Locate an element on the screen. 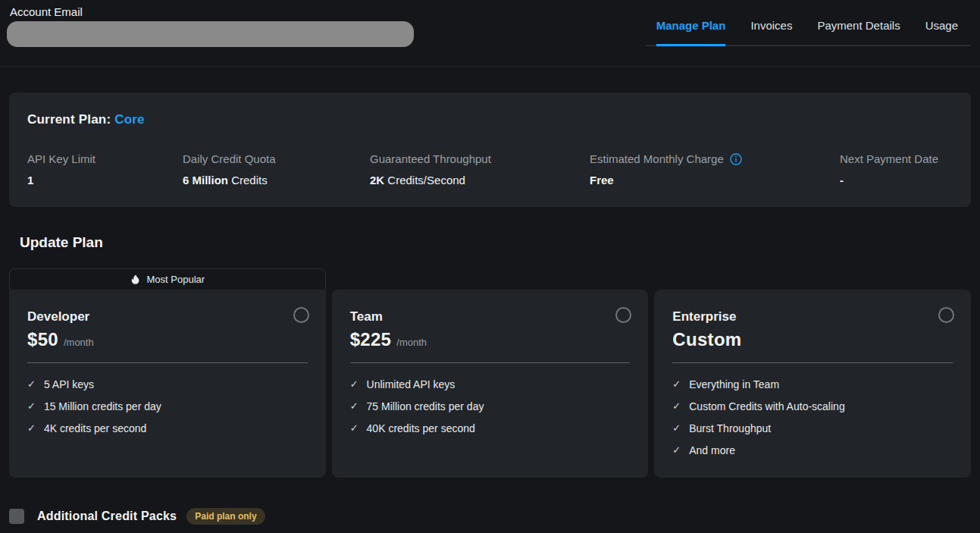 The height and width of the screenshot is (533, 980). current-plan-name: Core is located at coordinates (130, 120).